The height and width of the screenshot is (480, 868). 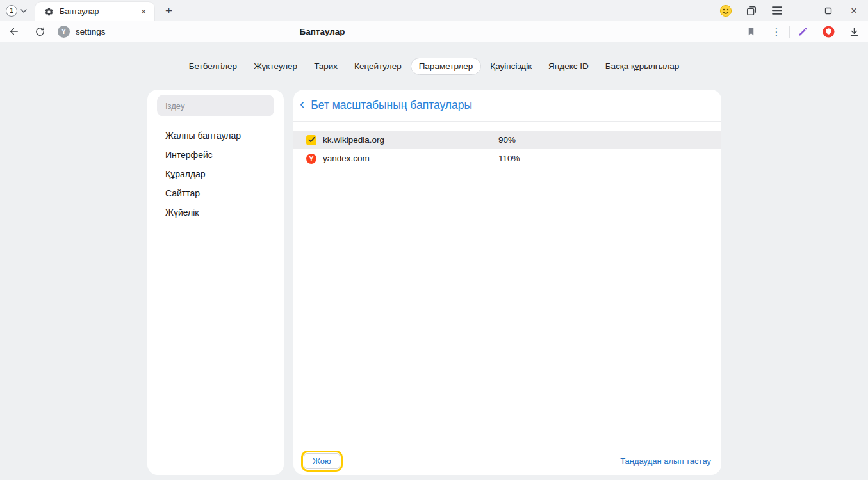 I want to click on window-maximize-button, so click(x=828, y=10).